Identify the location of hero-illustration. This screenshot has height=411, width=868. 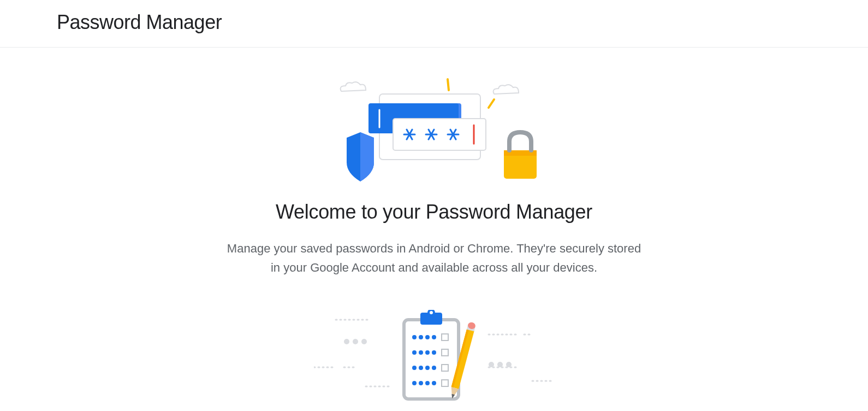
(434, 130).